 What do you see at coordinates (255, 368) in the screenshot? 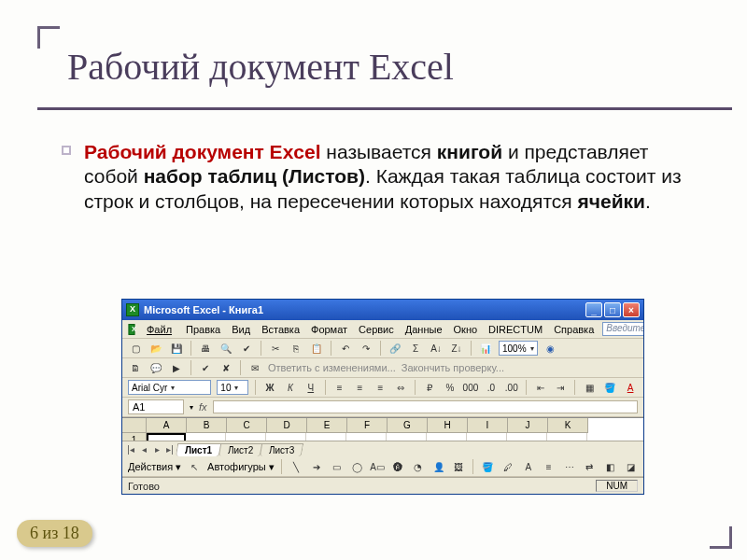
I see `mail-icon: ✉` at bounding box center [255, 368].